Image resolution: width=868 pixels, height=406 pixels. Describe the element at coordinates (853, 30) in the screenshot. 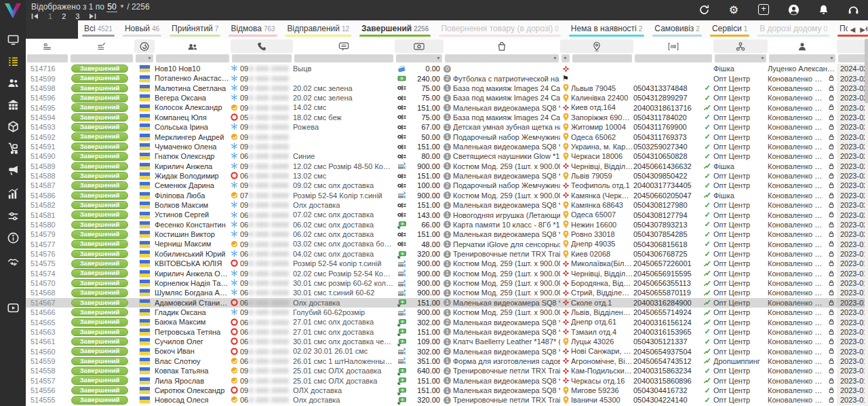

I see `tabs-scroll-left-icon: ◀` at that location.